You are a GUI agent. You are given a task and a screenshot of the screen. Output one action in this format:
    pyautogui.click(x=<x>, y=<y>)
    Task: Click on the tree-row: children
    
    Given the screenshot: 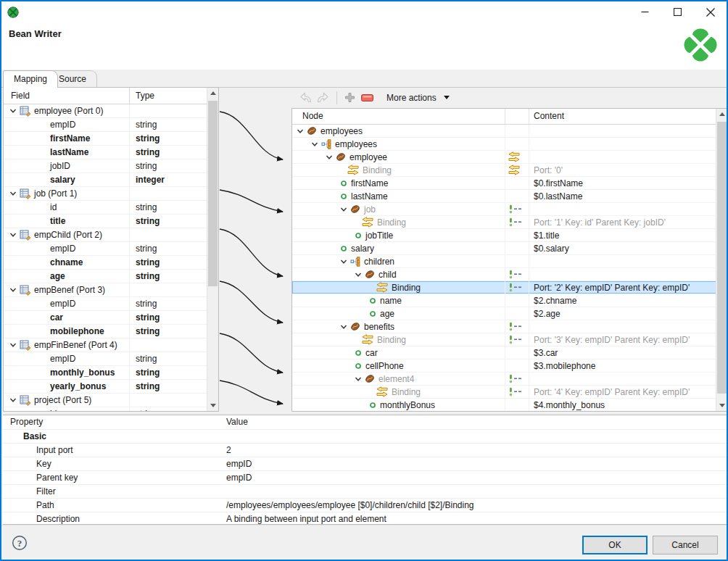 What is the action you would take?
    pyautogui.click(x=510, y=262)
    